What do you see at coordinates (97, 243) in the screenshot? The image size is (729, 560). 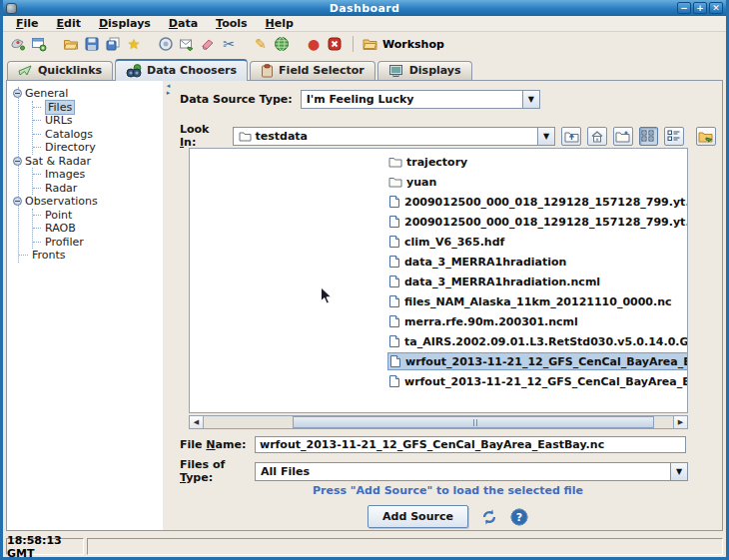 I see `tree-item-profiler: Profiler` at bounding box center [97, 243].